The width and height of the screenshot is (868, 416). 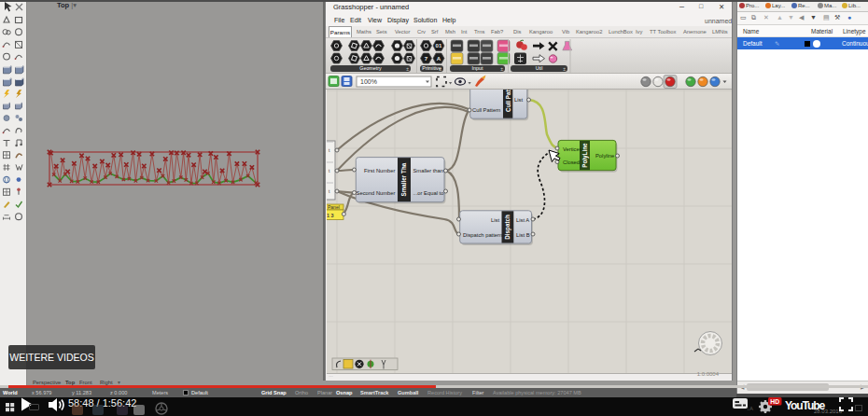 What do you see at coordinates (371, 68) in the screenshot?
I see `svg-text: Geometry` at bounding box center [371, 68].